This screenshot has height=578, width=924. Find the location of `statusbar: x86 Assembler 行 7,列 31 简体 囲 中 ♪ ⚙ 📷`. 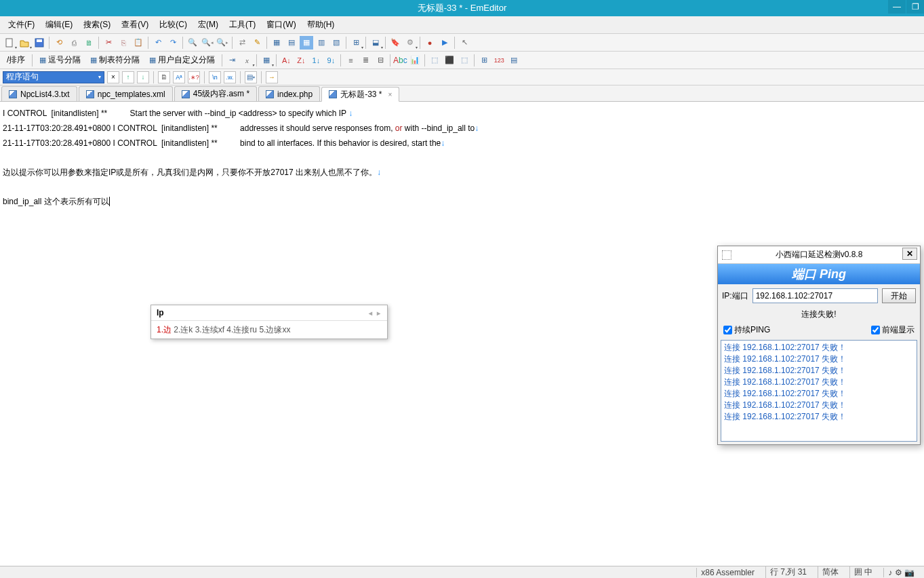

statusbar: x86 Assembler 行 7,列 31 简体 囲 中 ♪ ⚙ 📷 is located at coordinates (462, 572).